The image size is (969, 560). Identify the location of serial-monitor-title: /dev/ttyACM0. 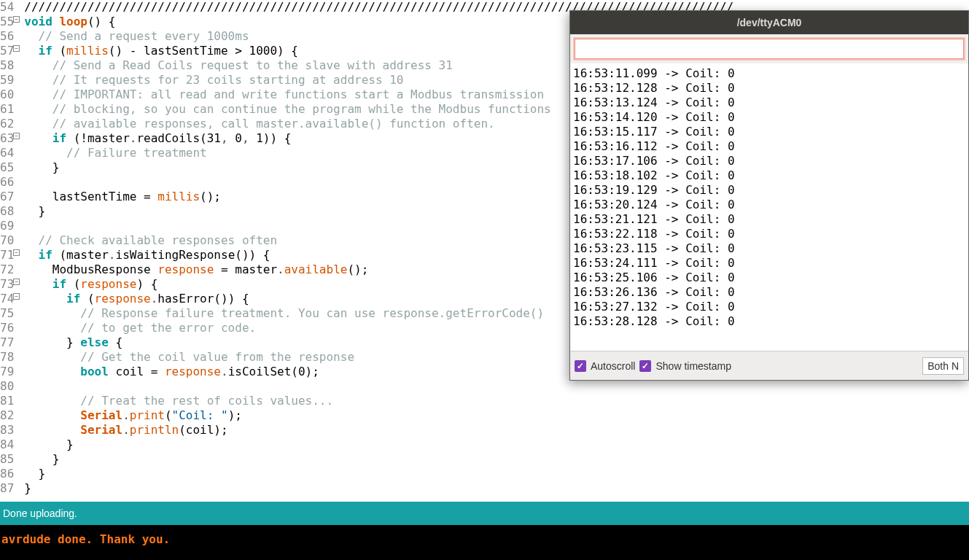
(769, 23).